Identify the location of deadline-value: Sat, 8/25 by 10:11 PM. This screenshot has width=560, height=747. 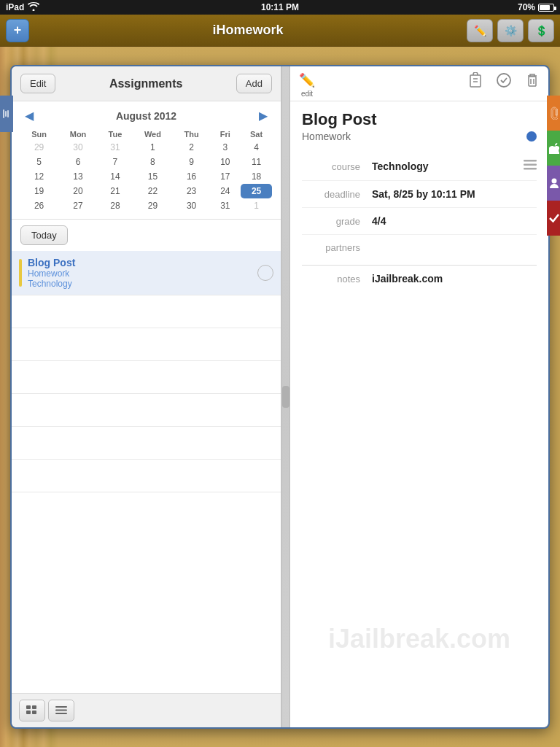
(454, 194).